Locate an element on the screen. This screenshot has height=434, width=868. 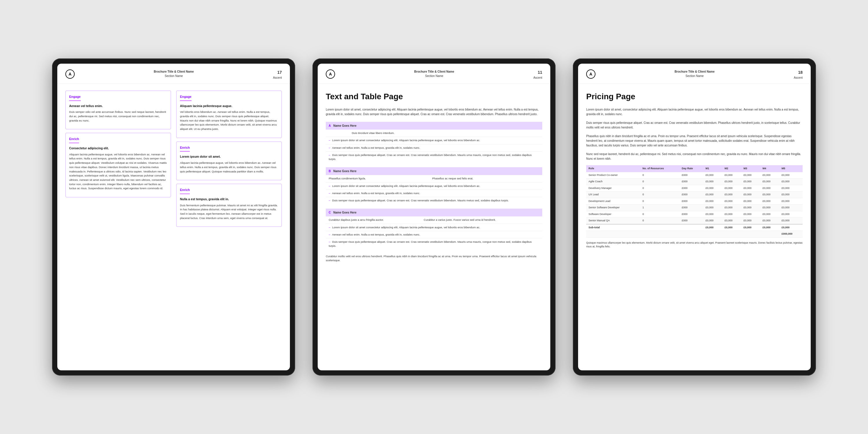
col-m2: M2 is located at coordinates (732, 168).